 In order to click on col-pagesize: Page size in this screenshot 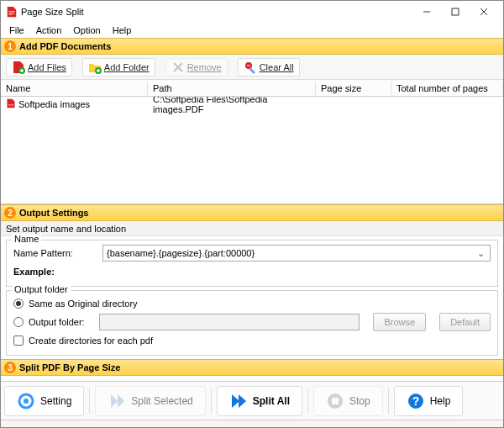, I will do `click(354, 88)`.